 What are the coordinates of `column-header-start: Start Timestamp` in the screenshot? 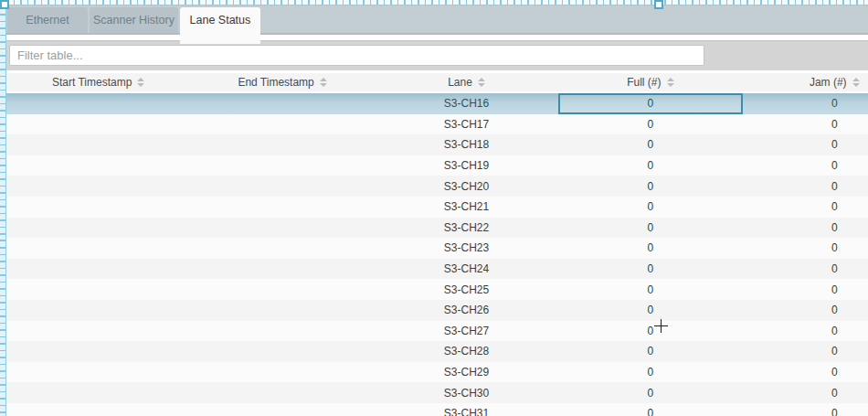 It's located at (99, 82).